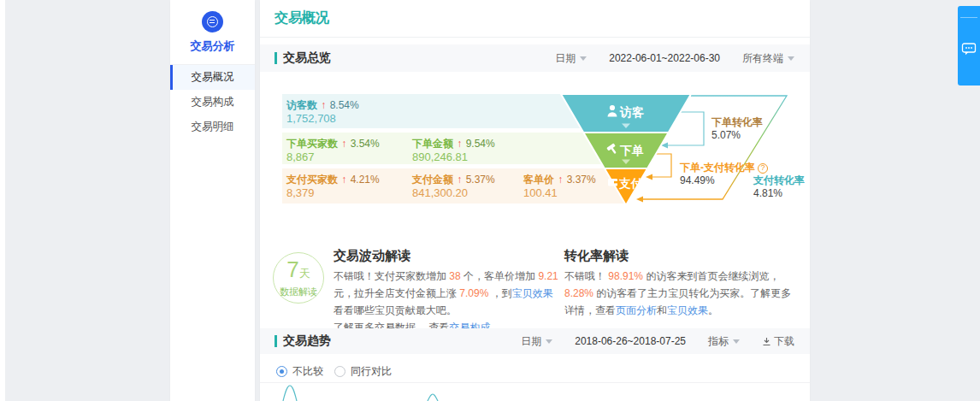  I want to click on metric-pct: 3.54%, so click(365, 144).